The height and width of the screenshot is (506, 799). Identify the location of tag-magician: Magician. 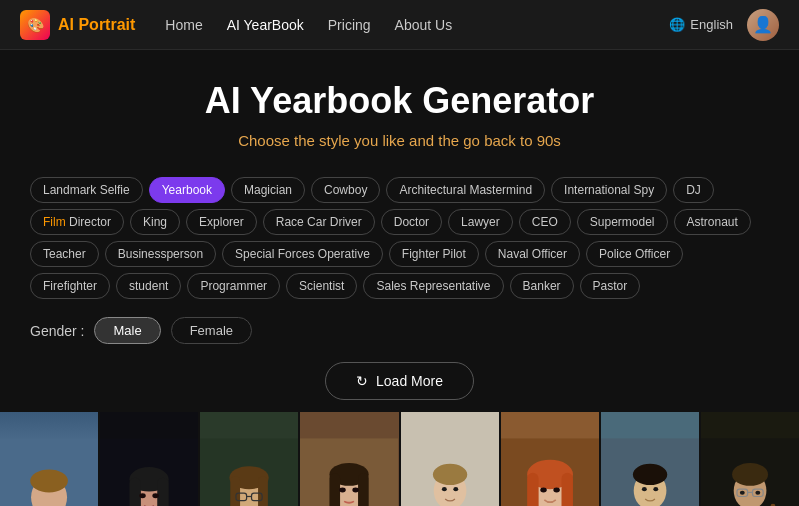
(268, 190).